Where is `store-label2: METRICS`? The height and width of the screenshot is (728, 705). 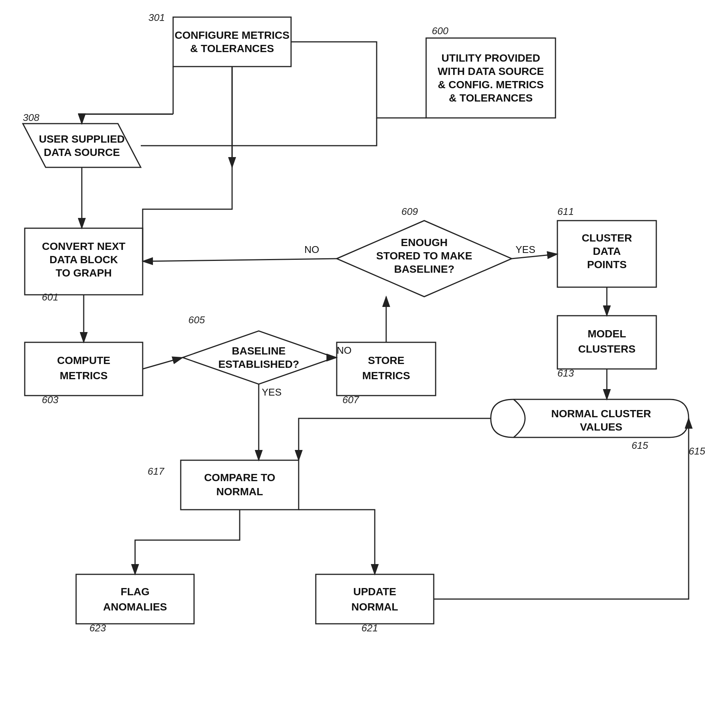 store-label2: METRICS is located at coordinates (386, 376).